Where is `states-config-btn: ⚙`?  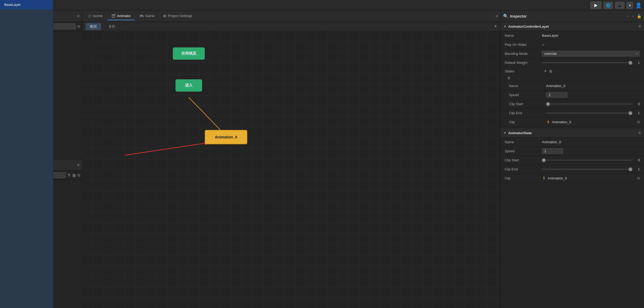
states-config-btn: ⚙ is located at coordinates (551, 71).